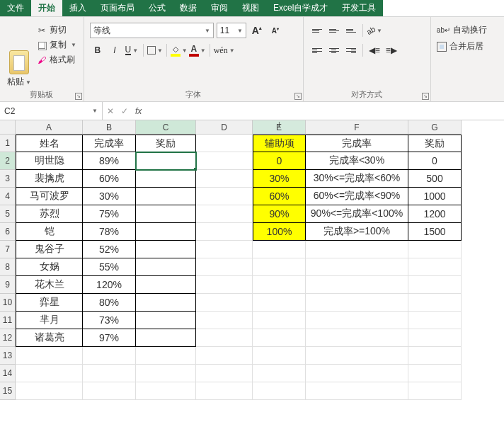 Image resolution: width=504 pixels, height=439 pixels. Describe the element at coordinates (462, 47) in the screenshot. I see `merge-center-button: 合并后居` at that location.